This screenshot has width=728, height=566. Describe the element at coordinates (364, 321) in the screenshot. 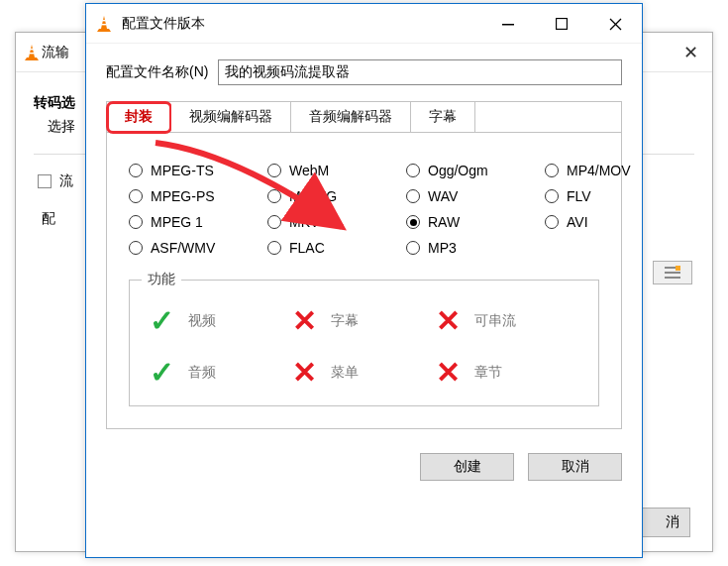

I see `feature-subs: ✕字幕` at that location.